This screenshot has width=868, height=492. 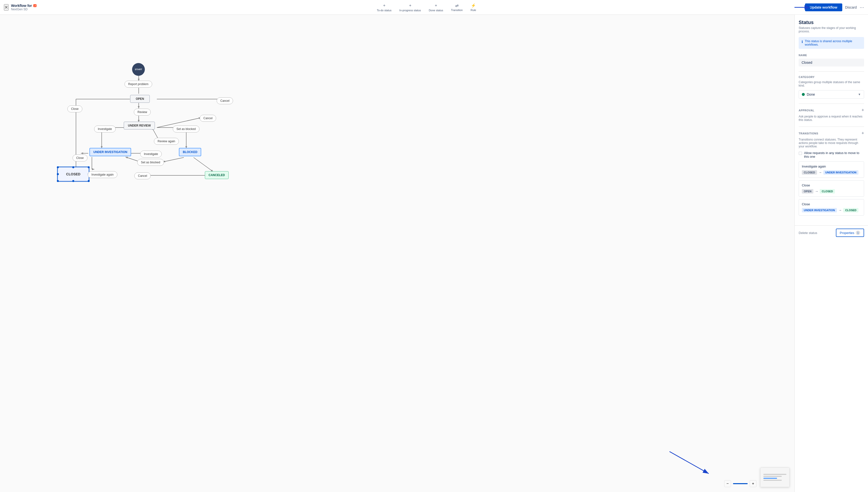 What do you see at coordinates (831, 30) in the screenshot?
I see `panel-subtitle: Statuses capture the stages of your work…` at bounding box center [831, 30].